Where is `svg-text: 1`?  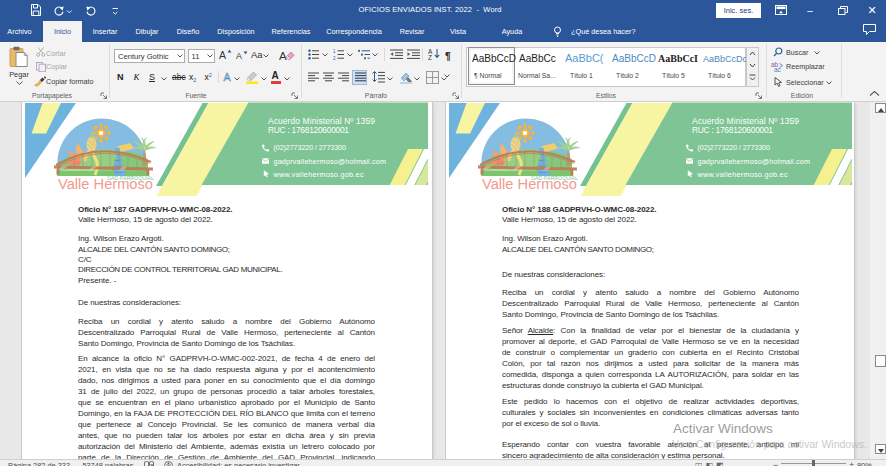 svg-text: 1 is located at coordinates (334, 52).